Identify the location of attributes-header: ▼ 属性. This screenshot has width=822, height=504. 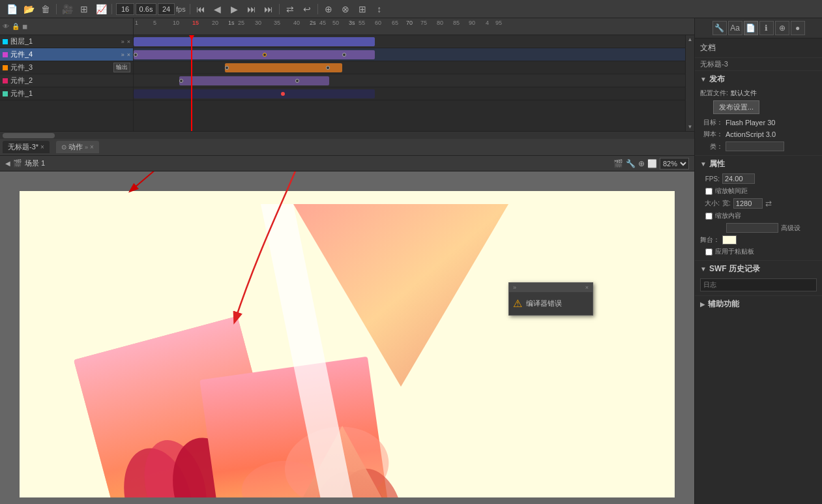
(759, 164).